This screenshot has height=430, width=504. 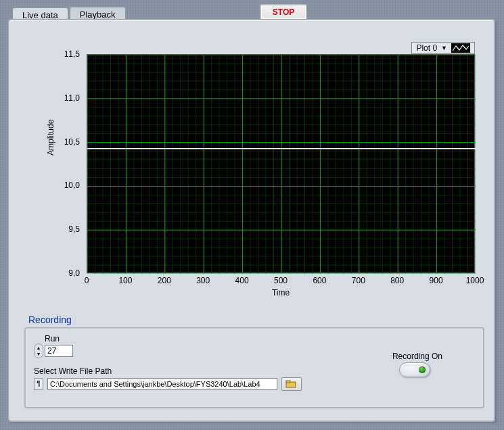 I want to click on y-tick: 9,0, so click(x=74, y=273).